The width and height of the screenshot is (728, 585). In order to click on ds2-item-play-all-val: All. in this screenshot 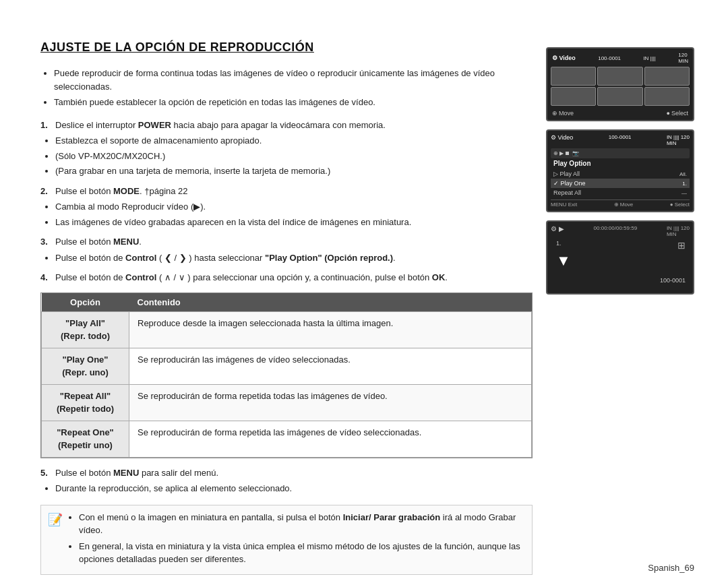, I will do `click(684, 174)`.